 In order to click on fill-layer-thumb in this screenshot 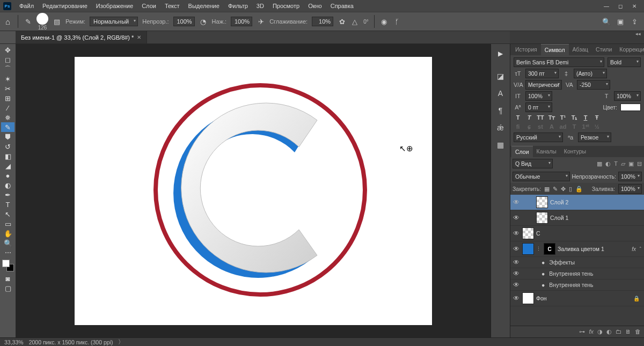, I will do `click(528, 249)`.